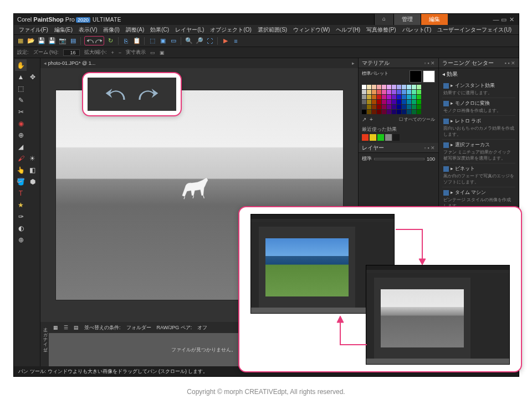 The image size is (532, 399). What do you see at coordinates (21, 170) in the screenshot?
I see `smudge-tool: 👆` at bounding box center [21, 170].